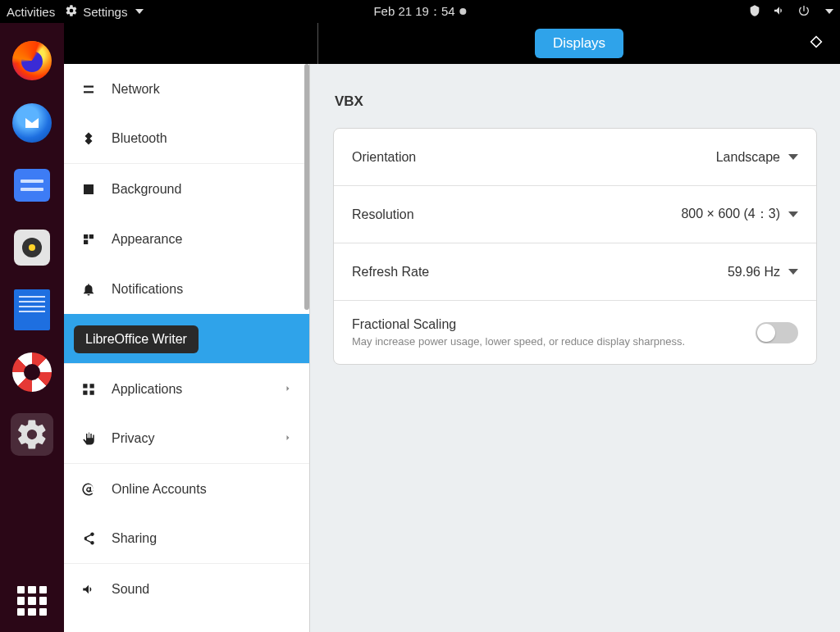 The height and width of the screenshot is (632, 840). I want to click on network-icon, so click(89, 89).